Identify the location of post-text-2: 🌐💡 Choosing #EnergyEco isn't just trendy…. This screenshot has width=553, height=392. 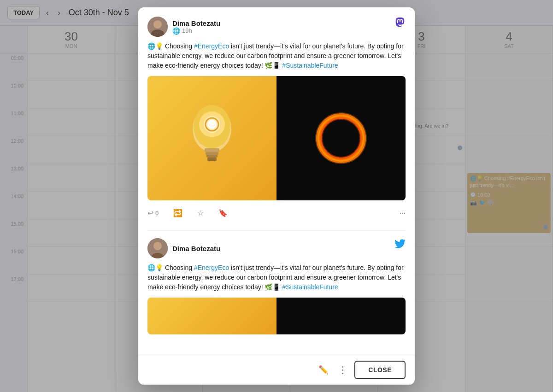
(276, 277).